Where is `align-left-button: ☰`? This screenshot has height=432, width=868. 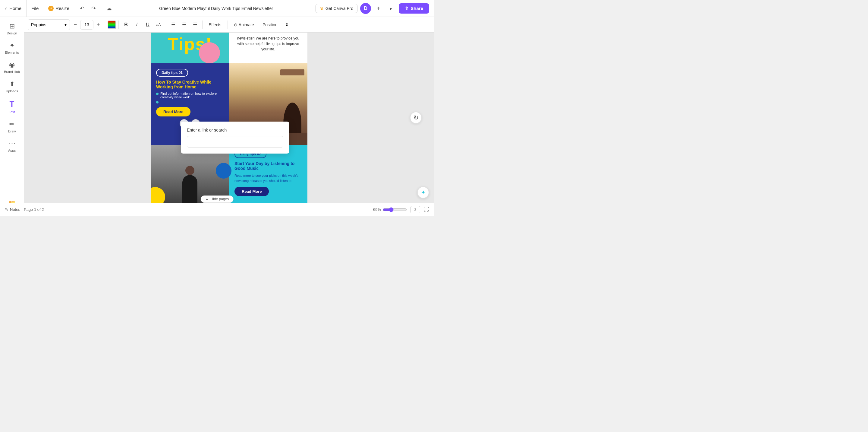
align-left-button: ☰ is located at coordinates (173, 25).